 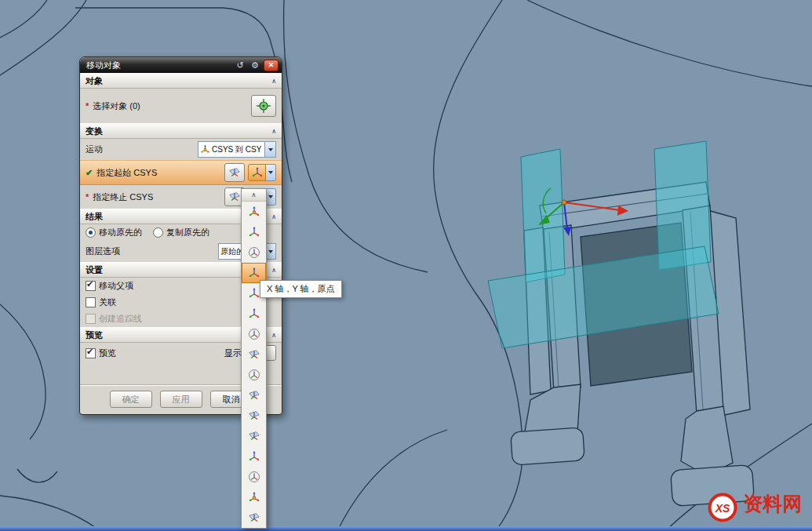 I want to click on dialog-titlebar: 移动对象 ↺ ⚙ ✕, so click(x=180, y=65).